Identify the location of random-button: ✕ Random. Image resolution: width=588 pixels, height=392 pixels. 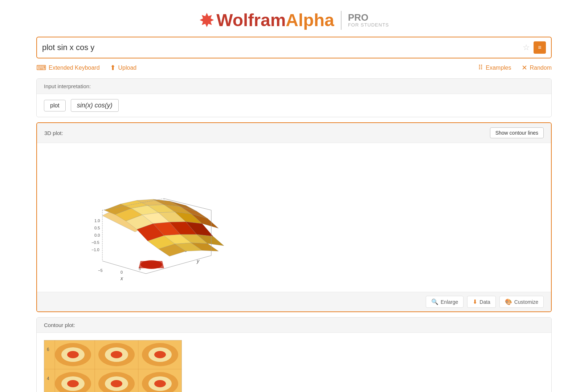
(536, 68).